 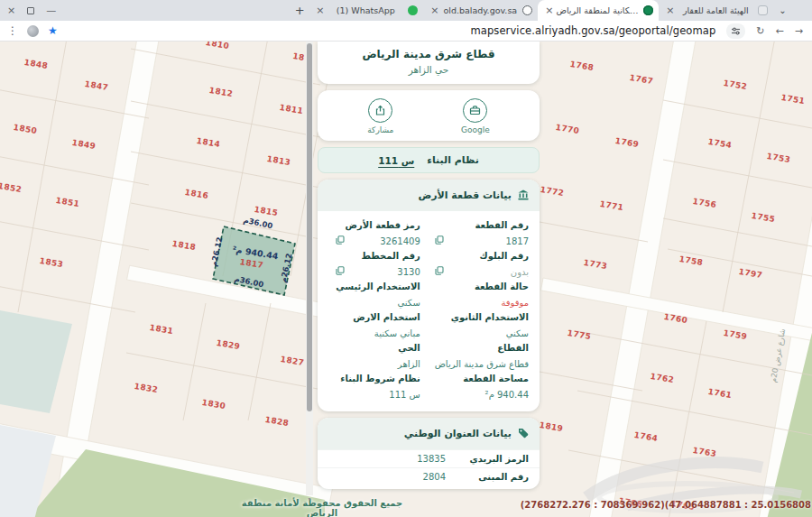 I want to click on window-restore-icon, so click(x=31, y=11).